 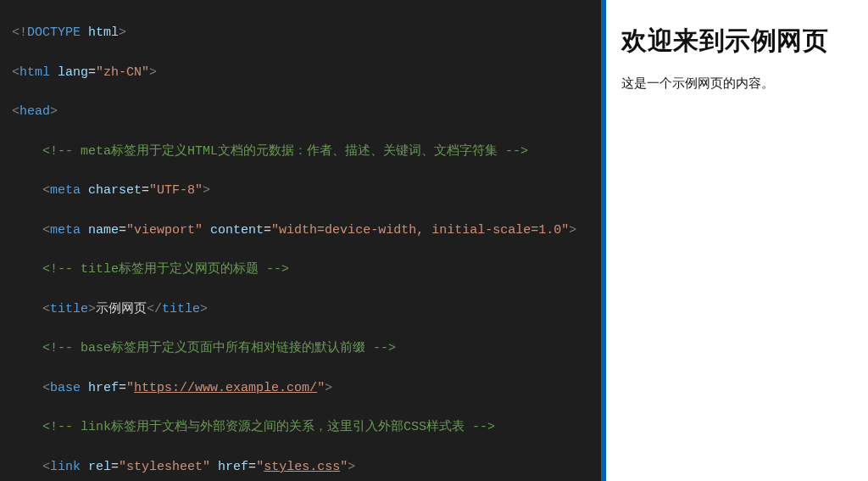 What do you see at coordinates (307, 309) in the screenshot?
I see `code-line: <title>示例网页</title>` at bounding box center [307, 309].